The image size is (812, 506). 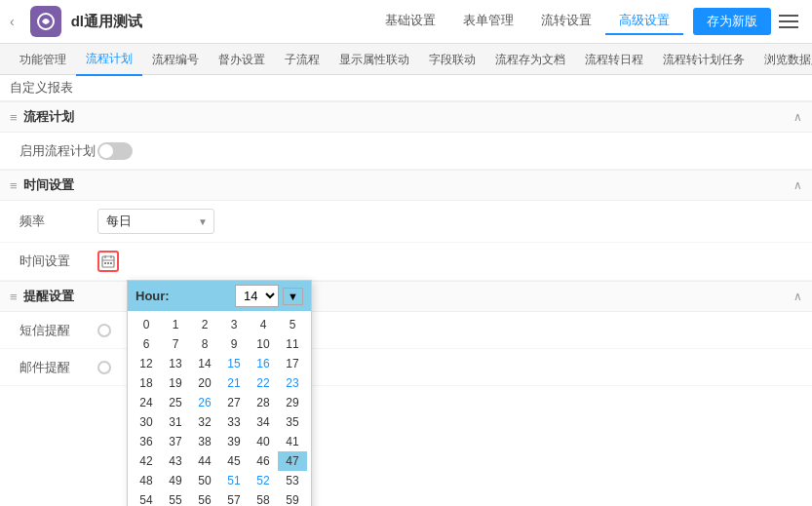 What do you see at coordinates (292, 442) in the screenshot?
I see `hour-cell-41: 41` at bounding box center [292, 442].